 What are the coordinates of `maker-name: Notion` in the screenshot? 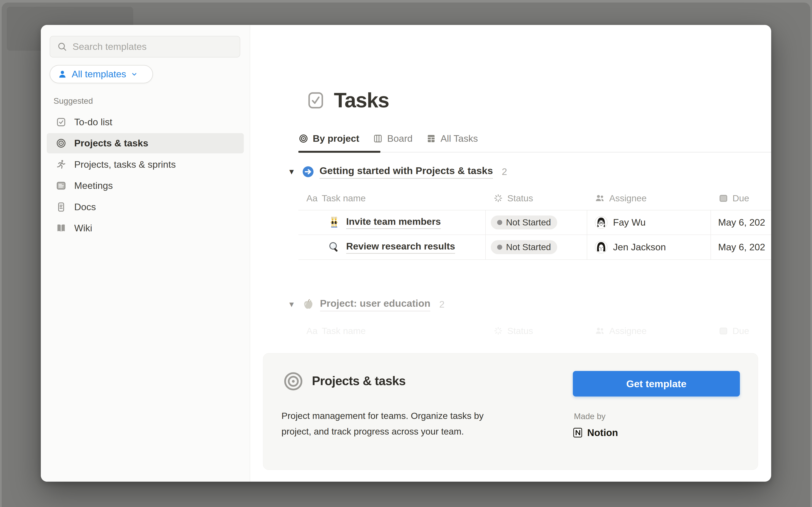 It's located at (603, 433).